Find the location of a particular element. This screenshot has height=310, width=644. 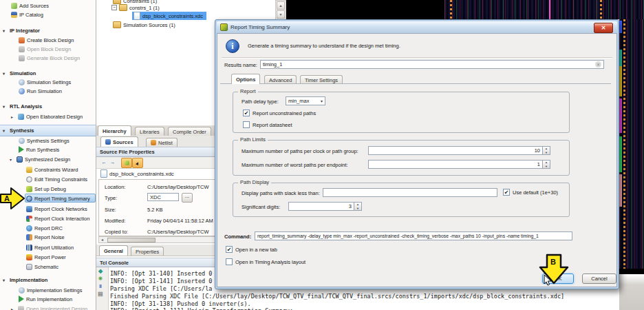

nav-item-report-drc: Report DRC is located at coordinates (32, 228).